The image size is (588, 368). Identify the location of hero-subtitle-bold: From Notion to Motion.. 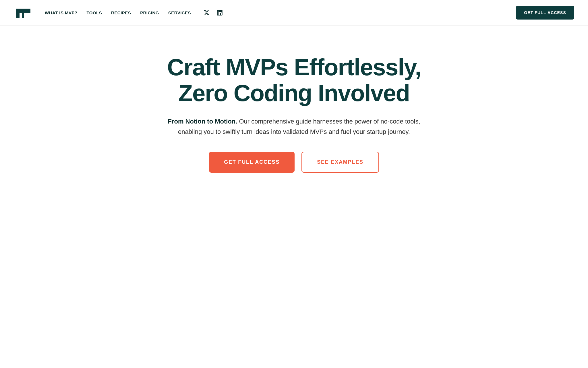
(202, 121).